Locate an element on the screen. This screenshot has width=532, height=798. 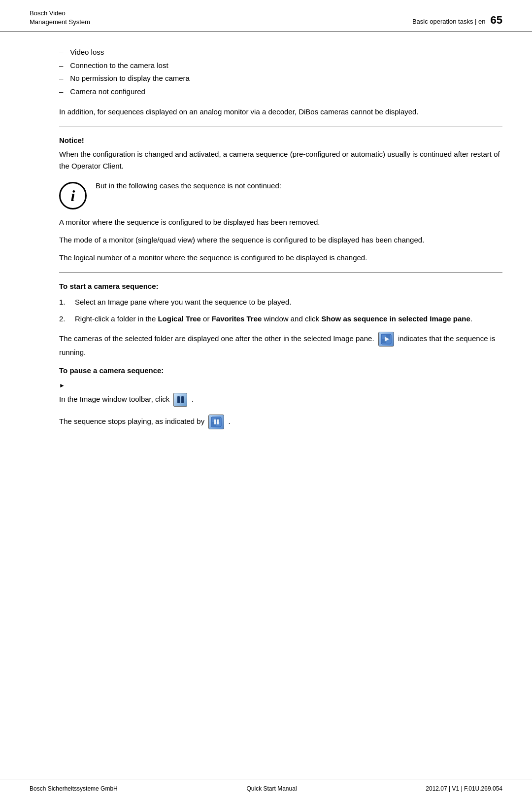
header-title: Basic operation tasks | en is located at coordinates (449, 22).